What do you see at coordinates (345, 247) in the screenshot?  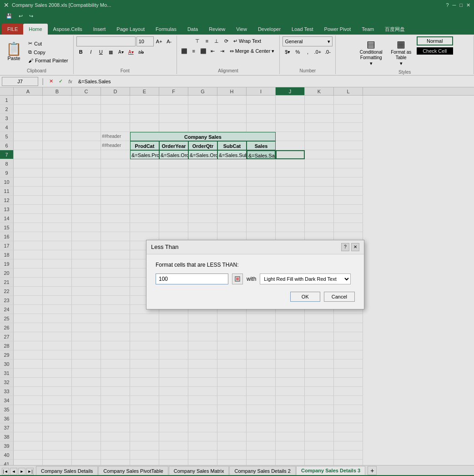 I see `dialog-help-btn: ?` at bounding box center [345, 247].